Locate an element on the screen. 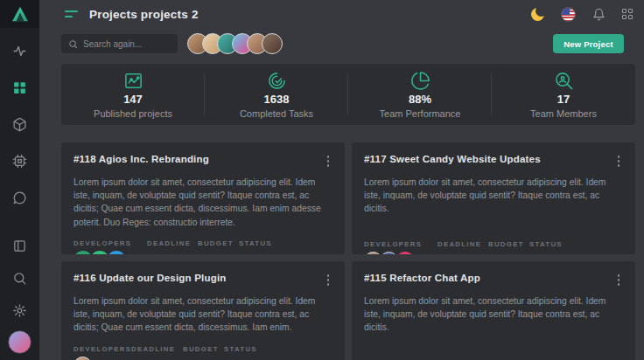 Image resolution: width=644 pixels, height=360 pixels. developer-avatar-group is located at coordinates (102, 358).